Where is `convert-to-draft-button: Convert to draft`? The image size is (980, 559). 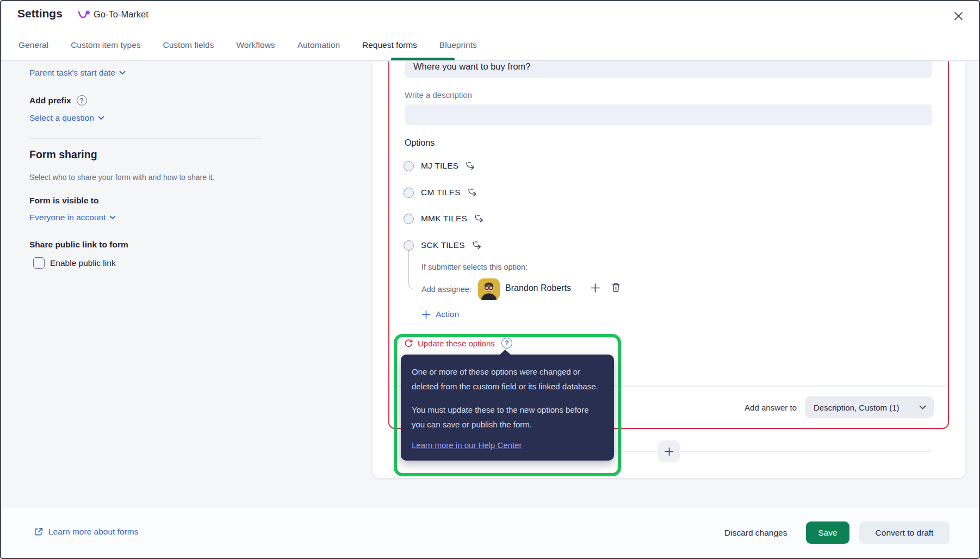 convert-to-draft-button: Convert to draft is located at coordinates (904, 533).